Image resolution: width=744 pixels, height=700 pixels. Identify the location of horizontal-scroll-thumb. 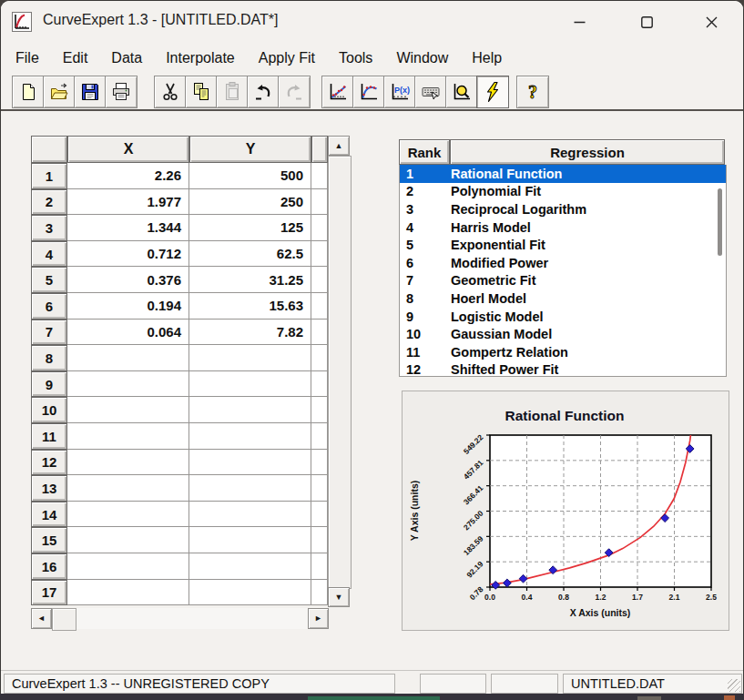
(64, 619).